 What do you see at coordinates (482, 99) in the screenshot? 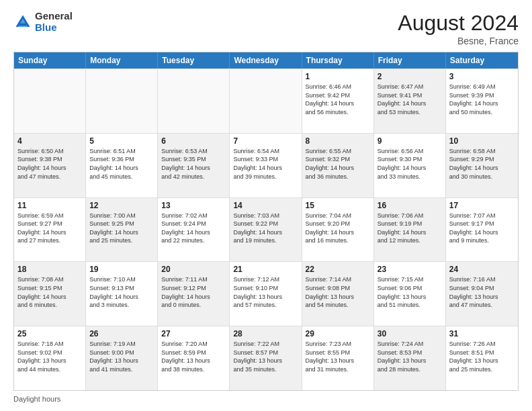
I see `cell-info: Sunrise: 6:49 AM Sunset: 9:39 PM Dayligh…` at bounding box center [482, 99].